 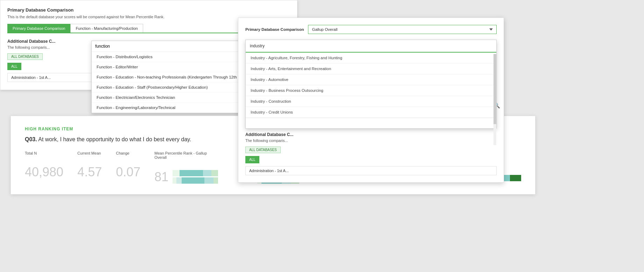 What do you see at coordinates (175, 46) in the screenshot?
I see `function-search-input` at bounding box center [175, 46].